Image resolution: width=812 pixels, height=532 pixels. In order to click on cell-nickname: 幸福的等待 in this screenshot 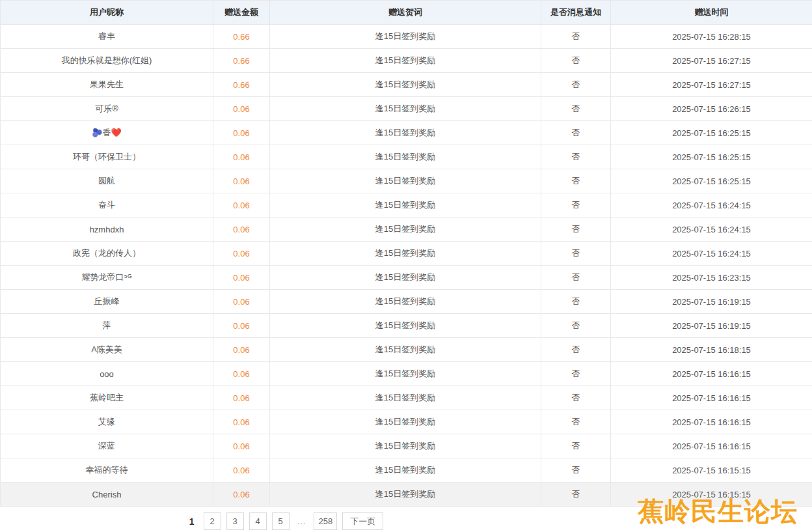, I will do `click(107, 470)`.